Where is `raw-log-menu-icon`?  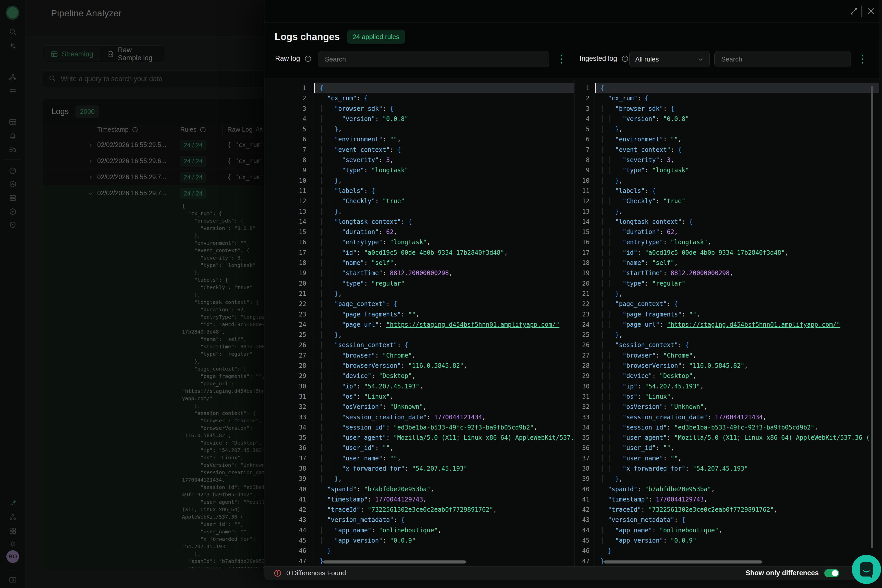 raw-log-menu-icon is located at coordinates (561, 59).